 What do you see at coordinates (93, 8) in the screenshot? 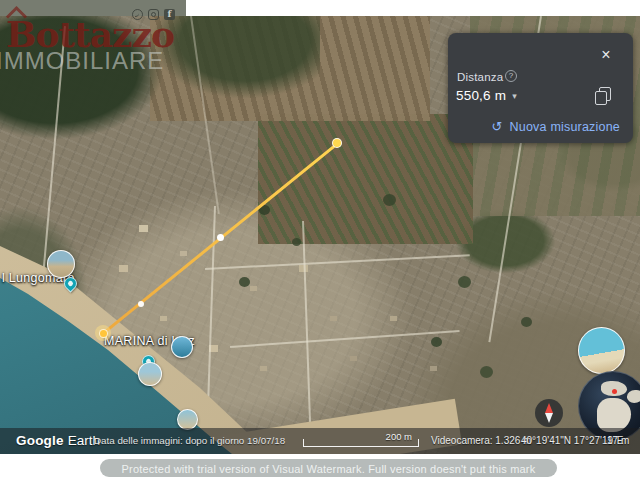
I see `watermark-tint` at bounding box center [93, 8].